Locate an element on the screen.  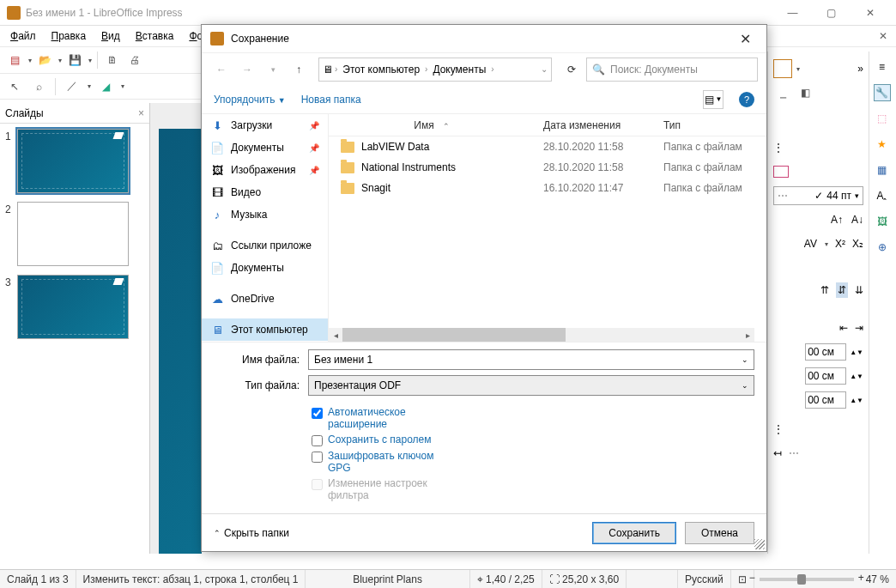
indent-inc-icon: ⇥ is located at coordinates (859, 328).